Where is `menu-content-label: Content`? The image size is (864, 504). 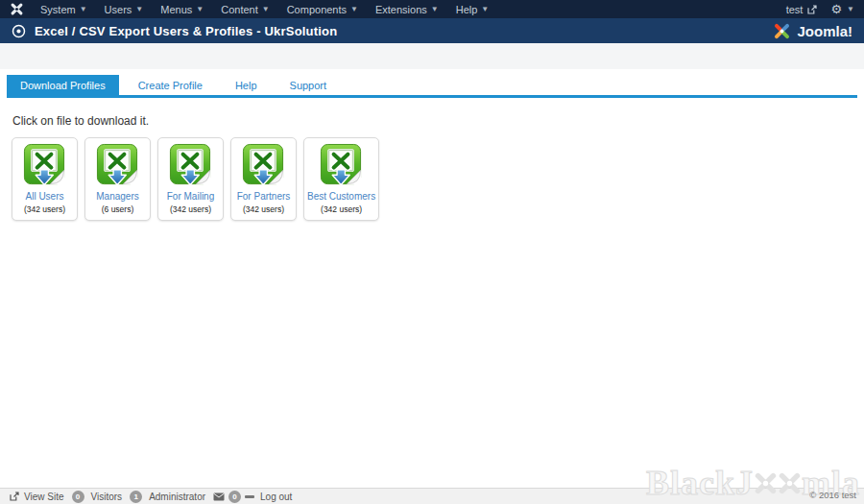
menu-content-label: Content is located at coordinates (240, 10).